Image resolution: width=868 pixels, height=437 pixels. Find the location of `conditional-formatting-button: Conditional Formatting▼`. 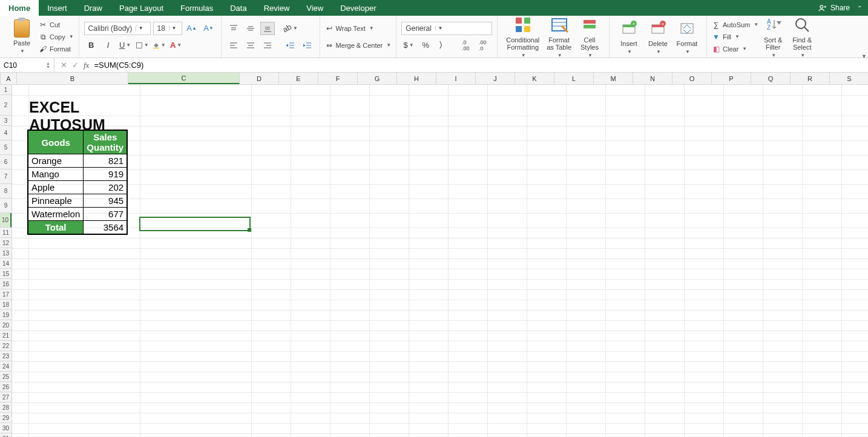

conditional-formatting-button: Conditional Formatting▼ is located at coordinates (523, 36).